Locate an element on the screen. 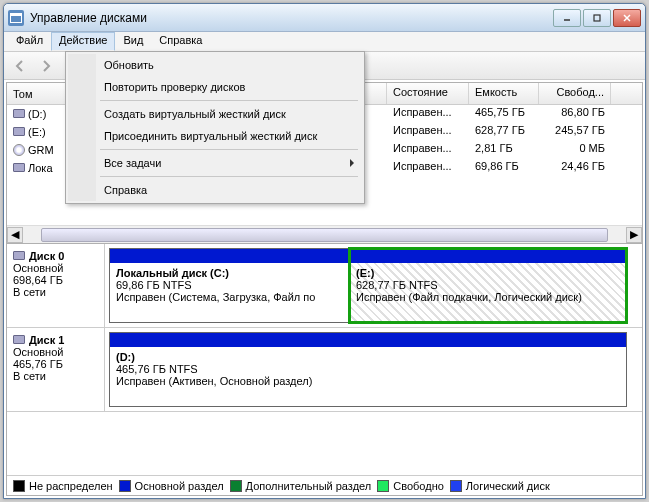 The image size is (649, 502). swatch-freespace is located at coordinates (383, 486).